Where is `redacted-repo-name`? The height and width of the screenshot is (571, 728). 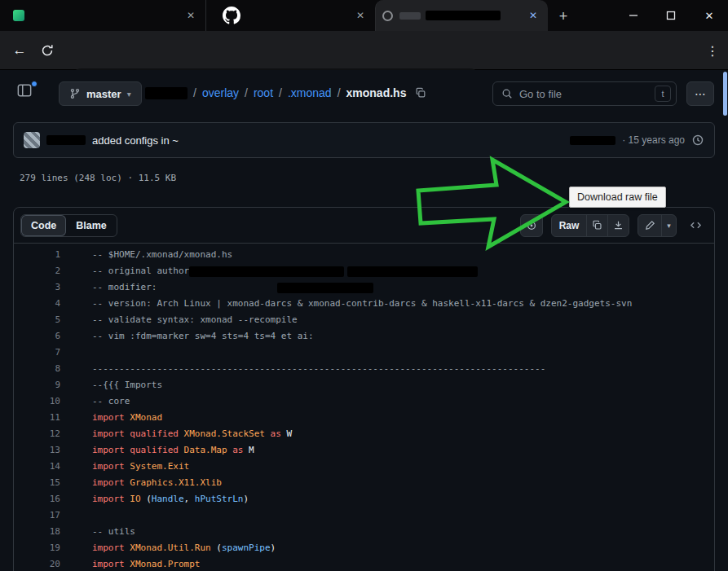 redacted-repo-name is located at coordinates (166, 93).